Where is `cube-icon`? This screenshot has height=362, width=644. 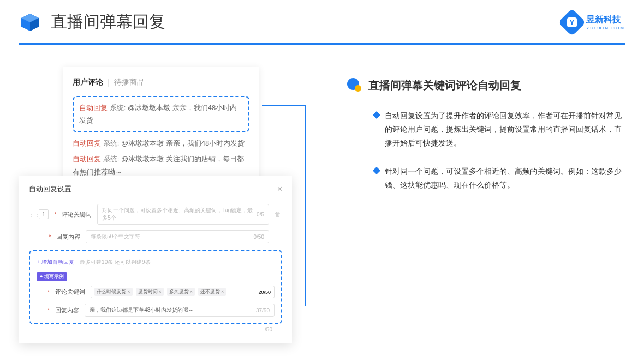 cube-icon is located at coordinates (30, 22).